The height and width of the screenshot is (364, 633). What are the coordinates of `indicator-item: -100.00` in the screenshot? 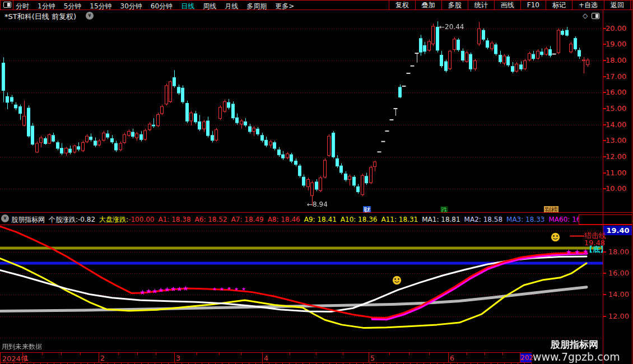 It's located at (141, 220).